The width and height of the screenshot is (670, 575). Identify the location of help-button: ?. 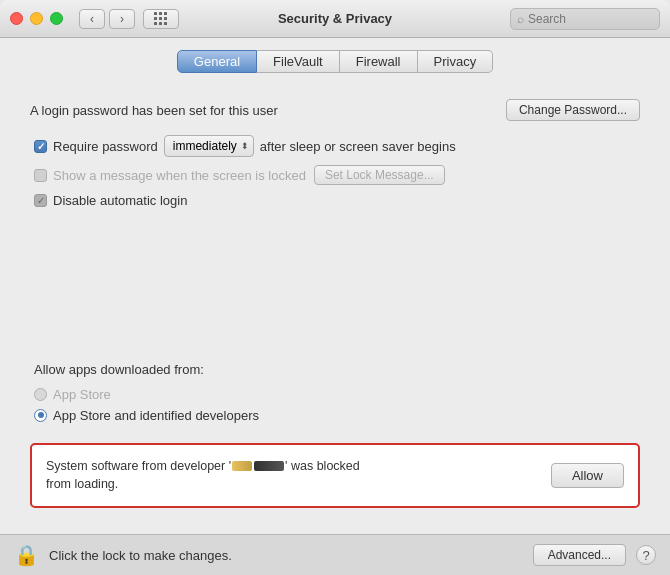
(646, 555).